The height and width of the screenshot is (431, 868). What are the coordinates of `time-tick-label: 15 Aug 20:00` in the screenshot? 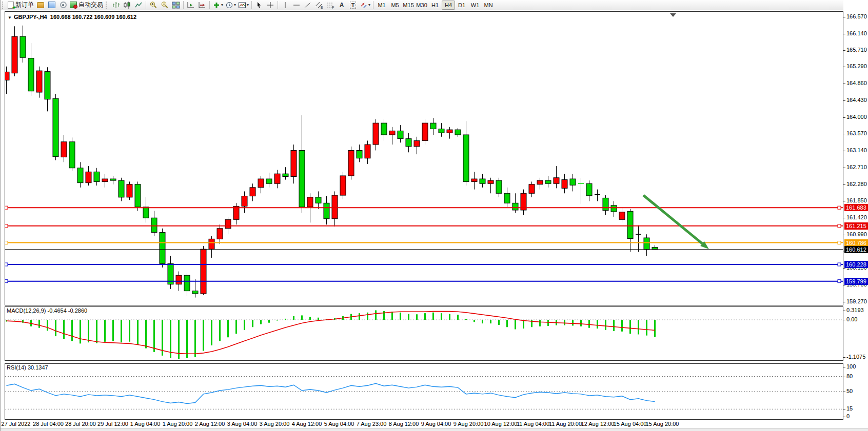 It's located at (663, 424).